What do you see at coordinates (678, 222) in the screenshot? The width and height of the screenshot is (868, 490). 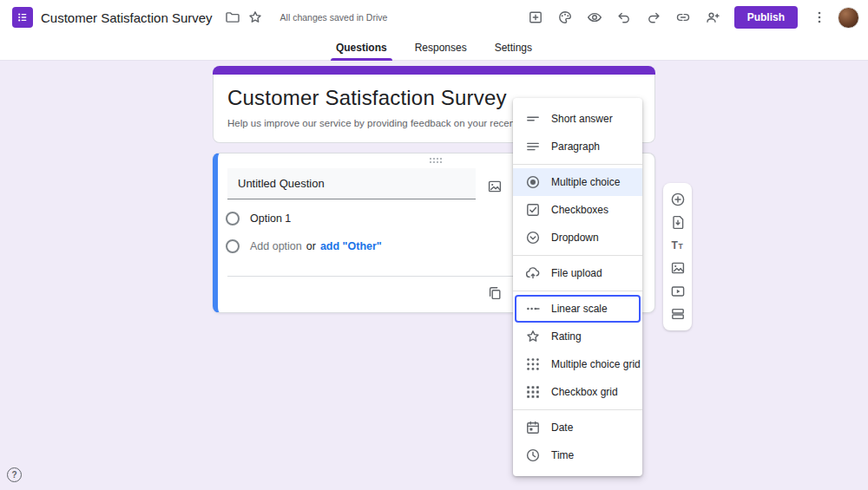 I see `import-questions-icon` at bounding box center [678, 222].